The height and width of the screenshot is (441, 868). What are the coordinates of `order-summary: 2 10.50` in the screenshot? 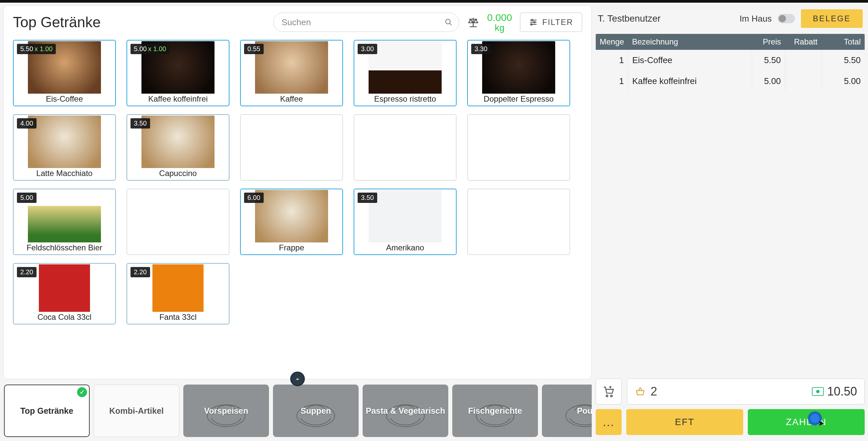 It's located at (746, 391).